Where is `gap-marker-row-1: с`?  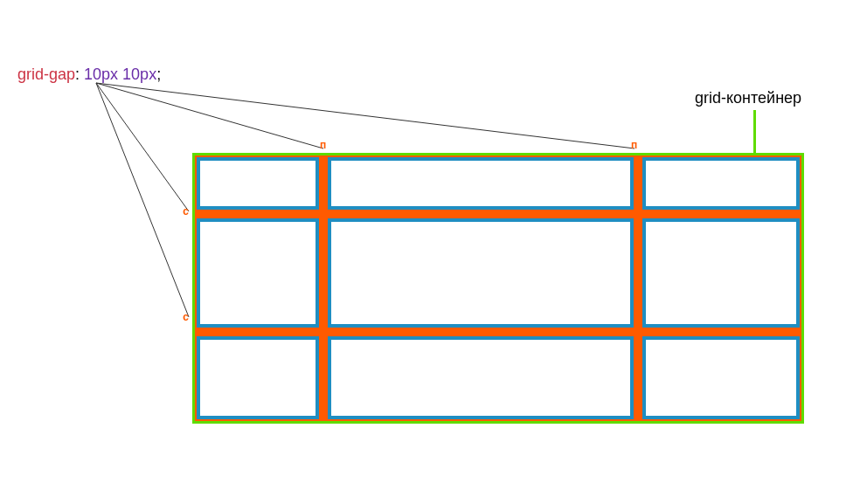 gap-marker-row-1: с is located at coordinates (185, 212).